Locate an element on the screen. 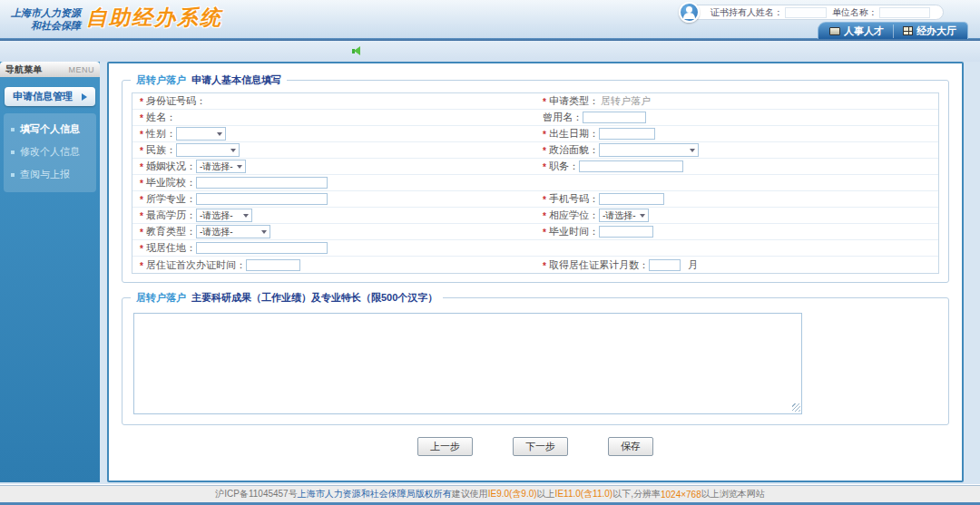  unit-name-field is located at coordinates (905, 13).